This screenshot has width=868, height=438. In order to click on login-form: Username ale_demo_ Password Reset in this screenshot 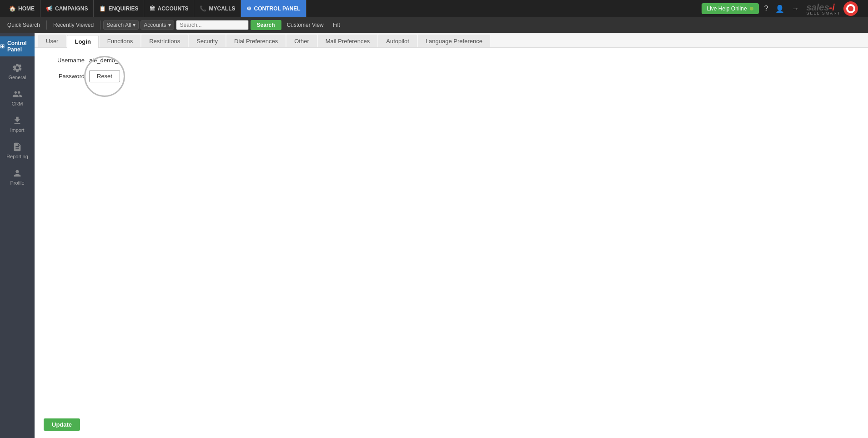, I will do `click(451, 73)`.